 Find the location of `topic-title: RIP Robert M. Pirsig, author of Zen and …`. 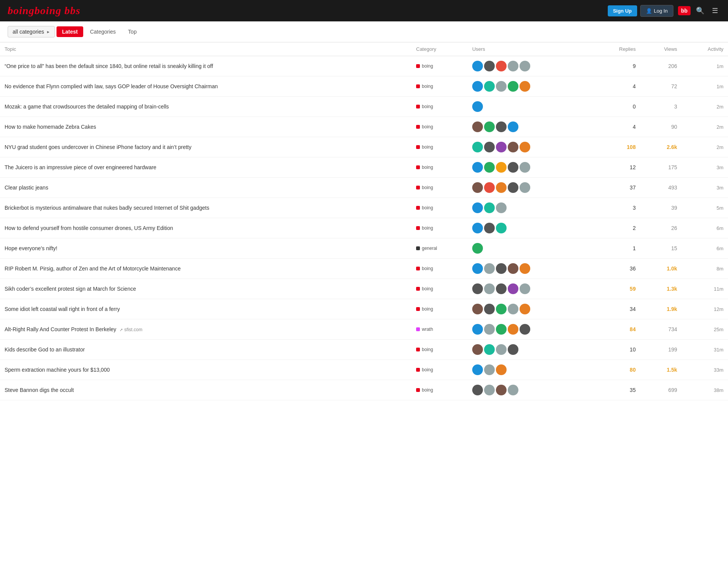

topic-title: RIP Robert M. Pirsig, author of Zen and … is located at coordinates (92, 269).